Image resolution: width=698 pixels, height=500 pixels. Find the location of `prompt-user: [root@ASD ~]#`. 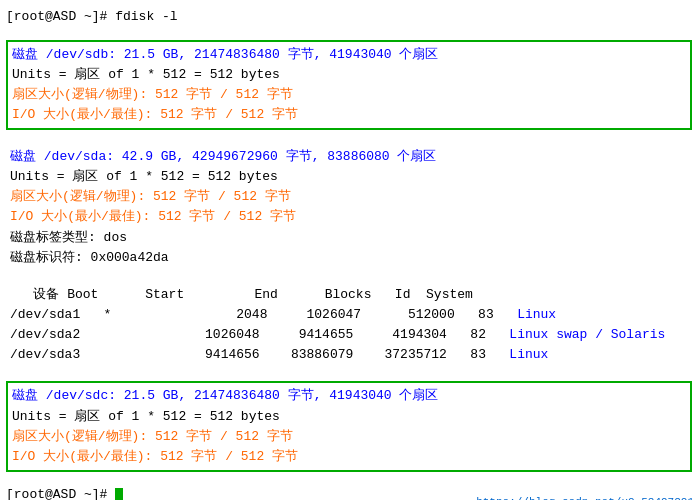

prompt-user: [root@ASD ~]# is located at coordinates (60, 16).